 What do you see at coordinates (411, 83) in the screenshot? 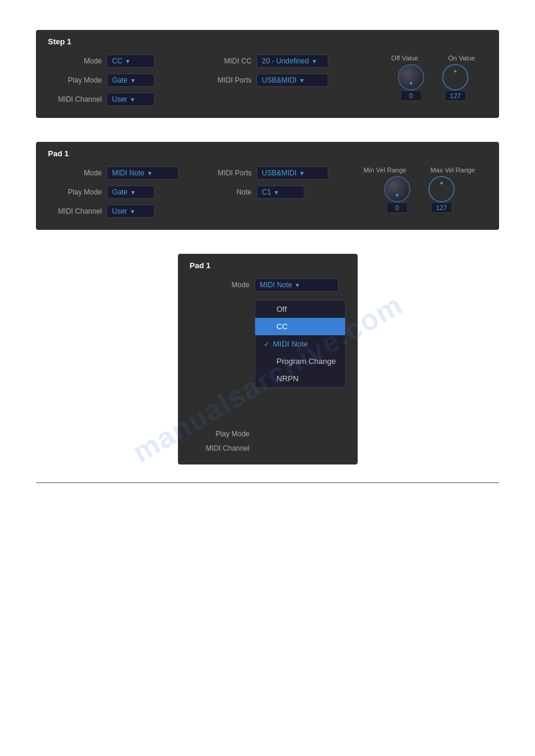
I see `step1-offvalue-knob: 0` at bounding box center [411, 83].